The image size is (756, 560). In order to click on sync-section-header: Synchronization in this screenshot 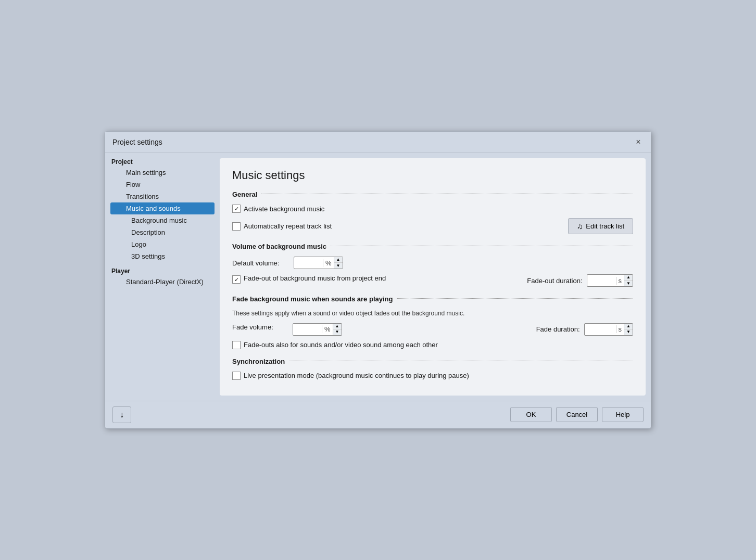, I will do `click(433, 361)`.